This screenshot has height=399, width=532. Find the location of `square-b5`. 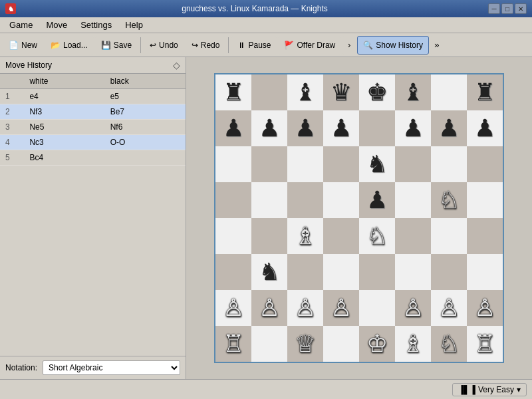

square-b5 is located at coordinates (269, 200).